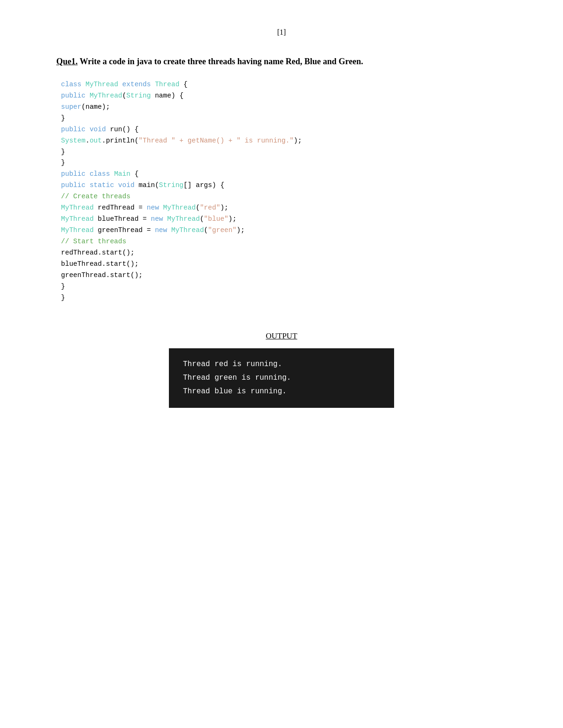 Image resolution: width=563 pixels, height=728 pixels. What do you see at coordinates (282, 378) in the screenshot?
I see `output-line-2: Thread green is running.` at bounding box center [282, 378].